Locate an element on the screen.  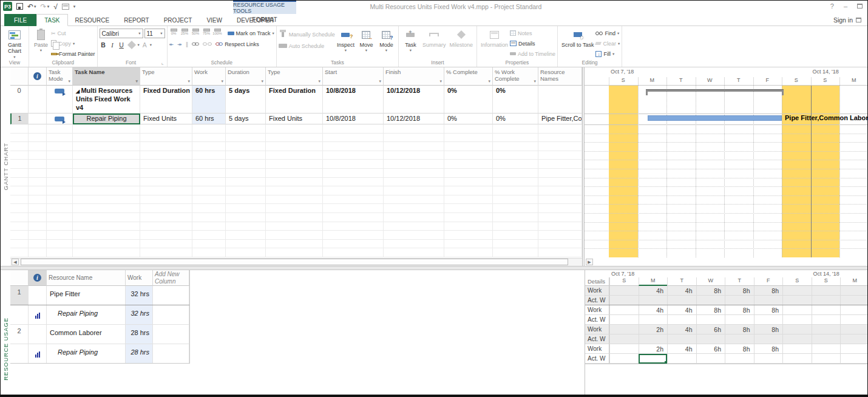
resource-column-header-info: i is located at coordinates (38, 278).